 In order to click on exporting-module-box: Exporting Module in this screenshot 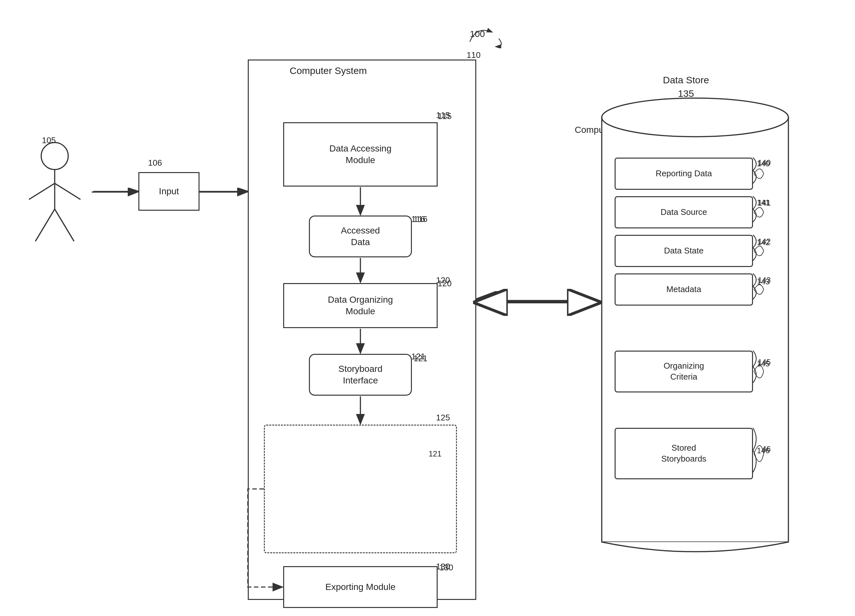, I will do `click(360, 587)`.